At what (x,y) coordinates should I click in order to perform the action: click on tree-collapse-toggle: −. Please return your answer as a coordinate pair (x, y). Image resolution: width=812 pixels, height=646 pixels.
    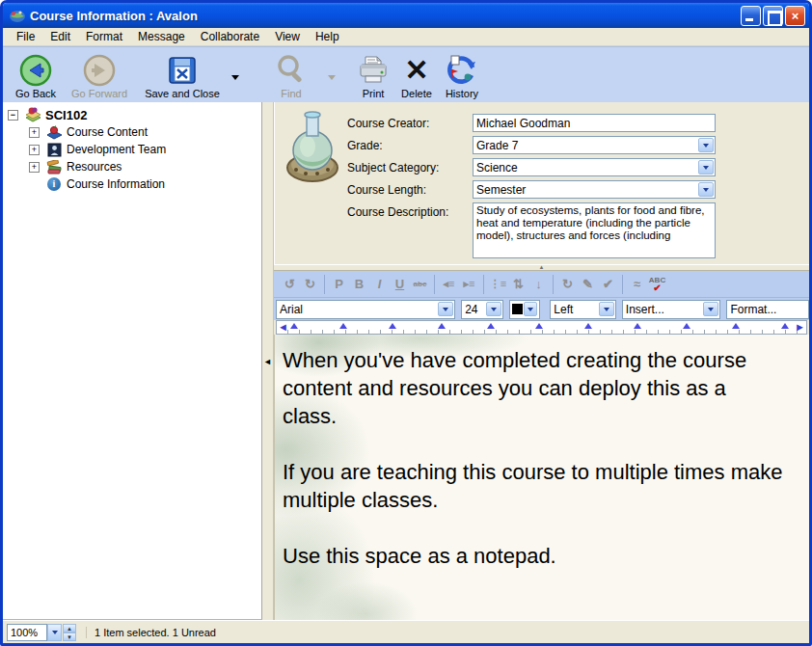
    Looking at the image, I should click on (14, 116).